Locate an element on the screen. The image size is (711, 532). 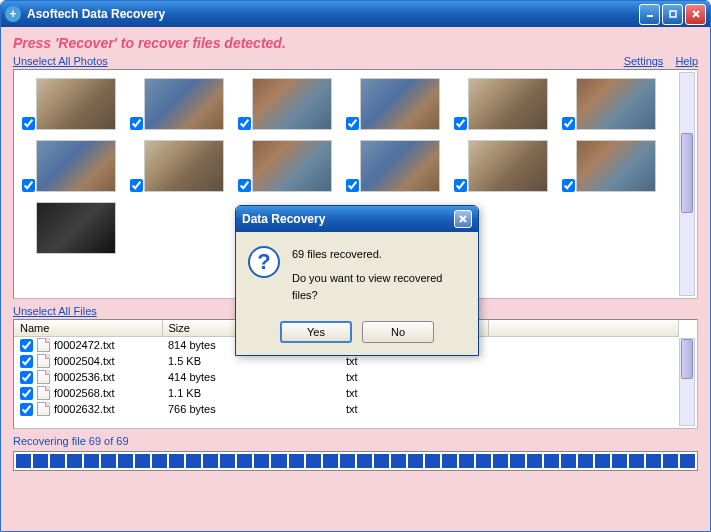
table-row: f0002632.txt766 bytestxt is located at coordinates (346, 409).